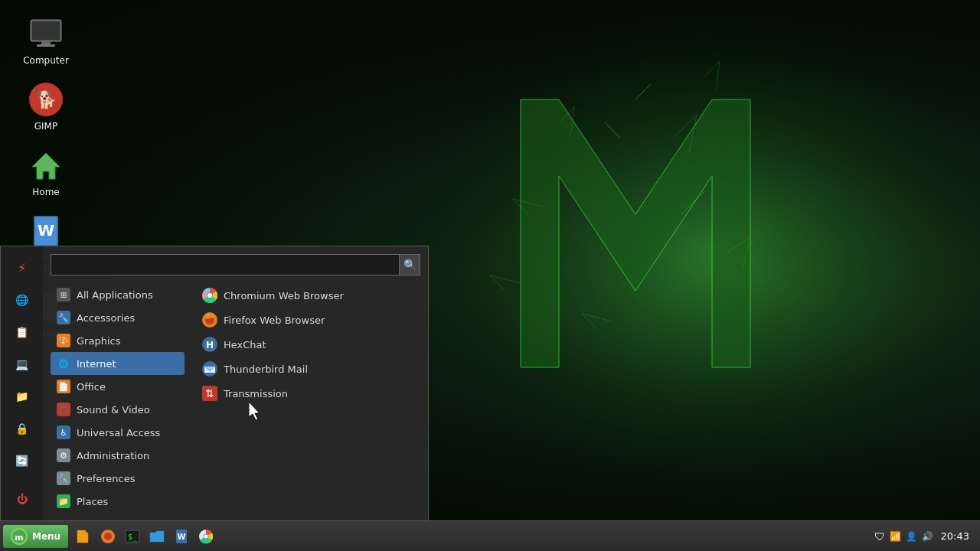 The height and width of the screenshot is (551, 980). Describe the element at coordinates (210, 295) in the screenshot. I see `chromium-app-icon` at that location.